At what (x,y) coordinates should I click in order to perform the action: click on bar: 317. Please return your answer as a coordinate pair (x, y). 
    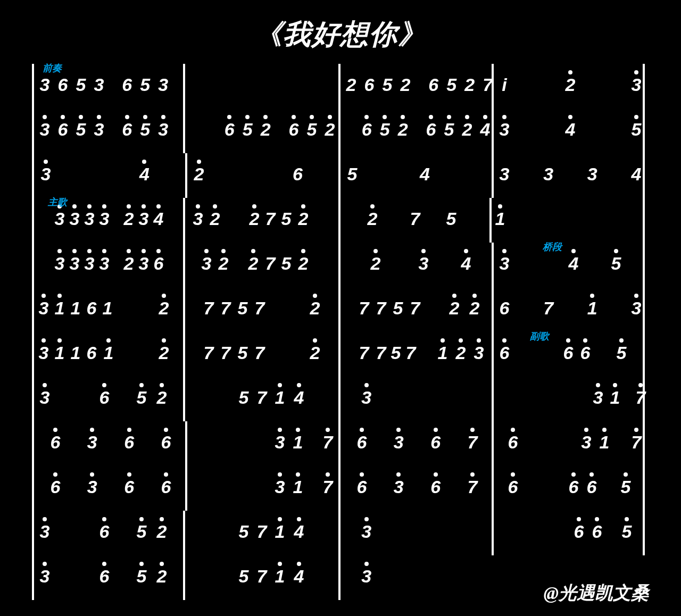
    Looking at the image, I should click on (568, 399).